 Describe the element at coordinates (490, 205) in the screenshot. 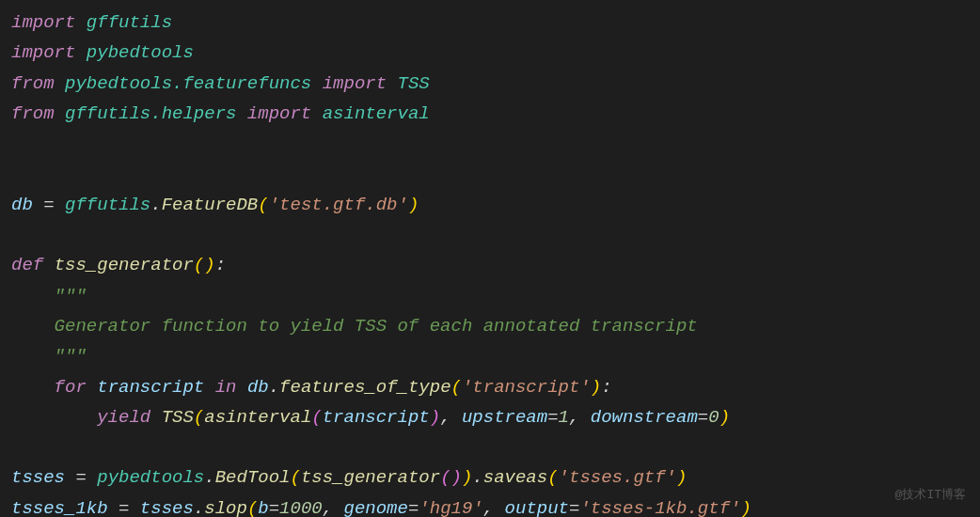

I see `code-line: db = gffutils.FeatureDB('test.gtf.db')` at that location.